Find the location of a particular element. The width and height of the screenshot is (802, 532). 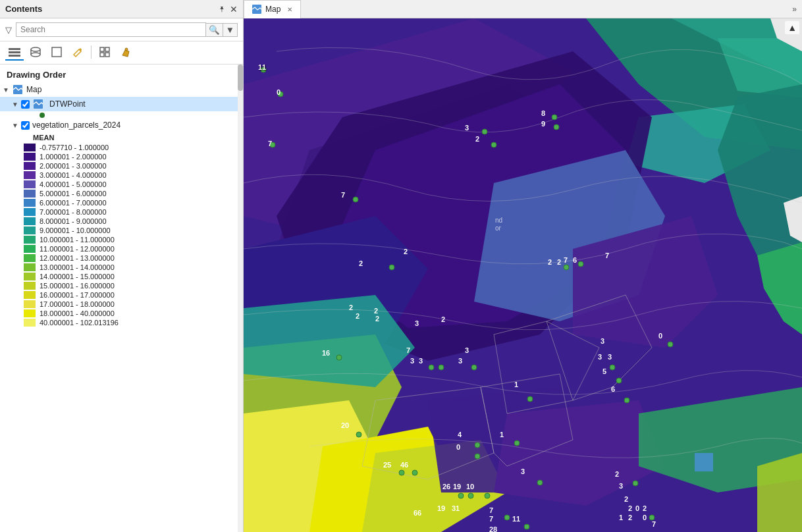

dtwpoint-layer-icon is located at coordinates (38, 104).